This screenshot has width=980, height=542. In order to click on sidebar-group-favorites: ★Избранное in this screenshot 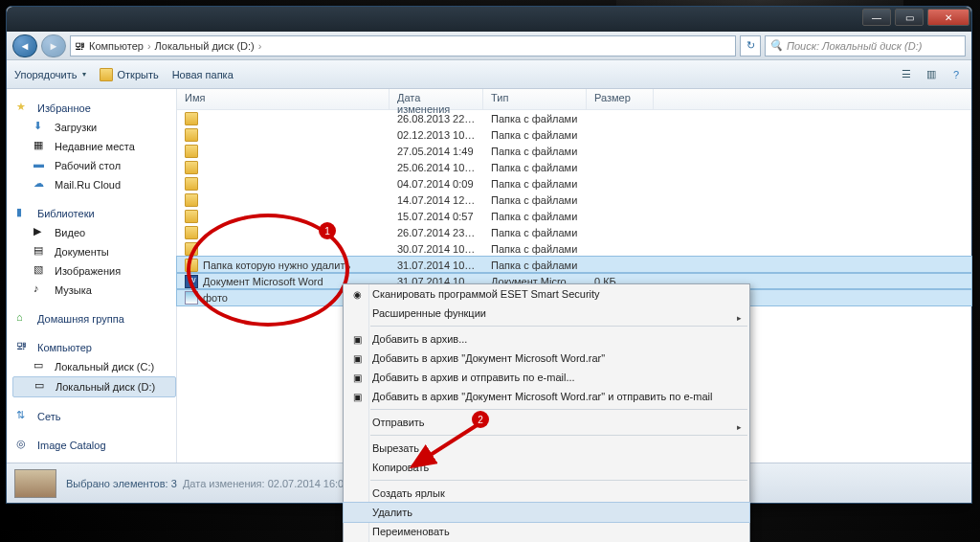, I will do `click(94, 108)`.